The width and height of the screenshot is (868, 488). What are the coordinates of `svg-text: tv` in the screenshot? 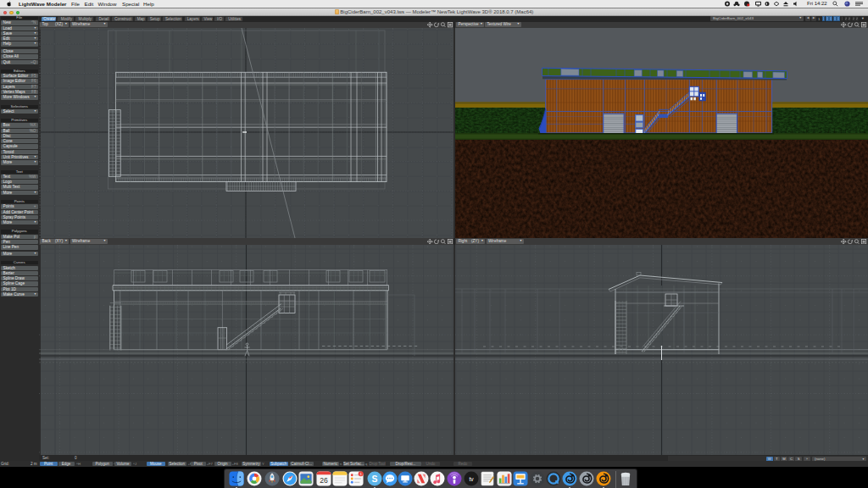 It's located at (471, 478).